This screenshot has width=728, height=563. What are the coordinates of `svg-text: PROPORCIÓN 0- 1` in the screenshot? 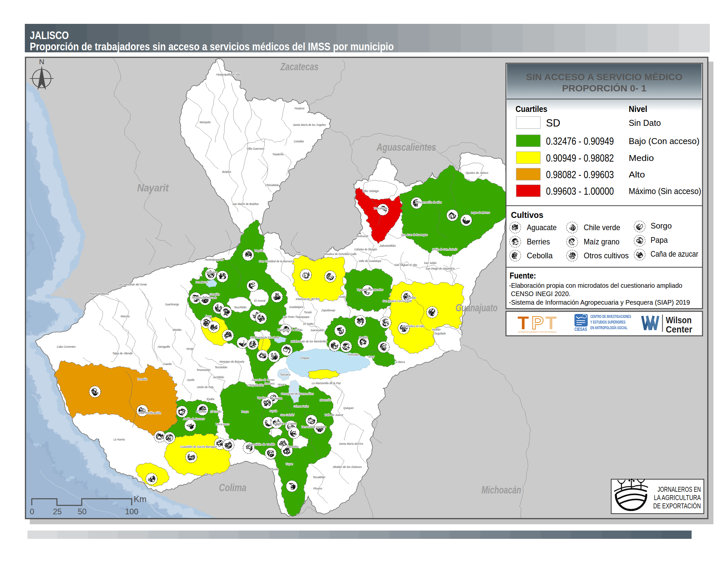 It's located at (605, 88).